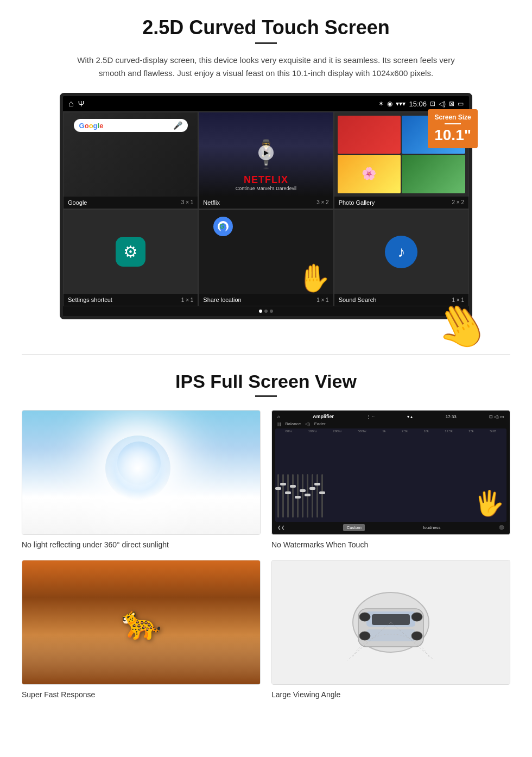 The image size is (532, 757). I want to click on netflix-logo: NETFLIX, so click(266, 180).